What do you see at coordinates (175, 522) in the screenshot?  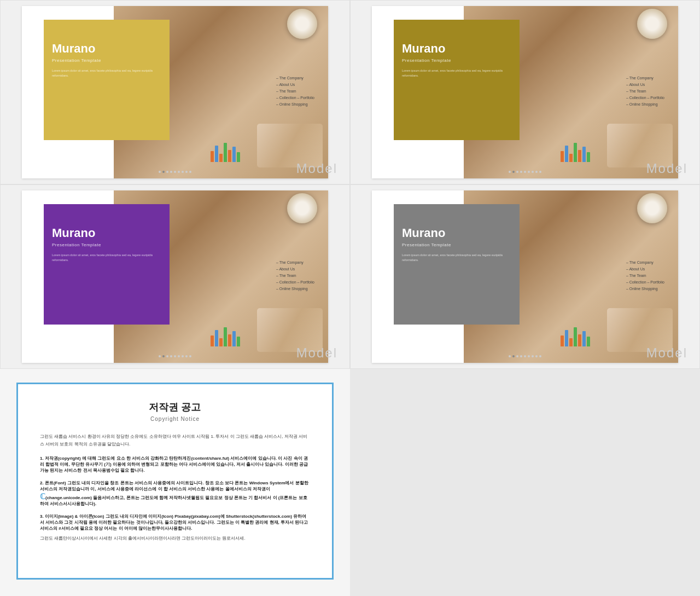 I see `copyright-section-3-title: 3. 이미지(Image) & 아이콘(Icon) 그런도 내의 디자인에 이미…` at bounding box center [175, 522].